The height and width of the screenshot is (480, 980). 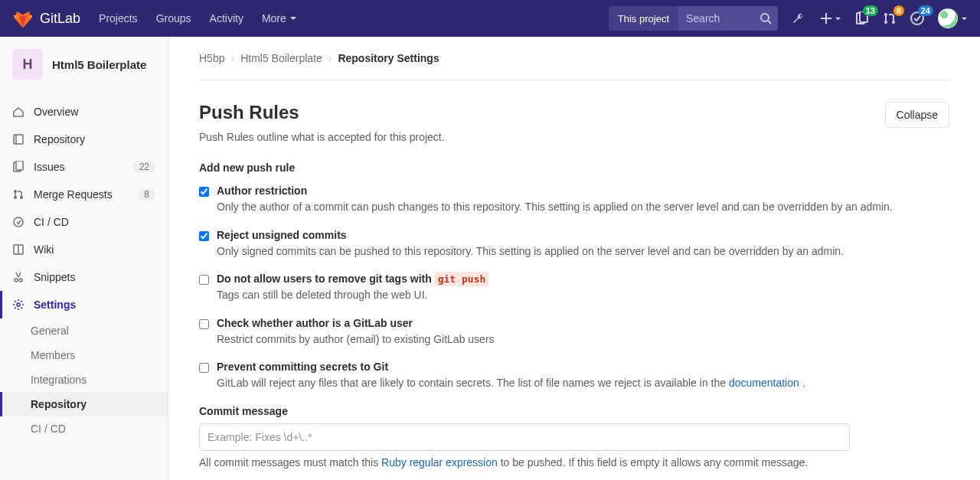 I want to click on top-nav: GitLab Projects Groups Activity More Thi…, so click(x=490, y=18).